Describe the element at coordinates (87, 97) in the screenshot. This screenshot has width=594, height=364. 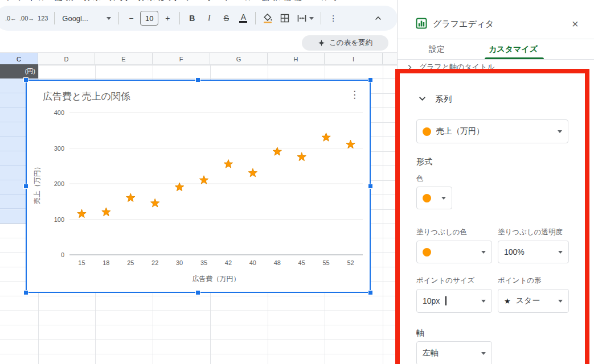
I see `chart-title: 広告費と売上の関係` at that location.